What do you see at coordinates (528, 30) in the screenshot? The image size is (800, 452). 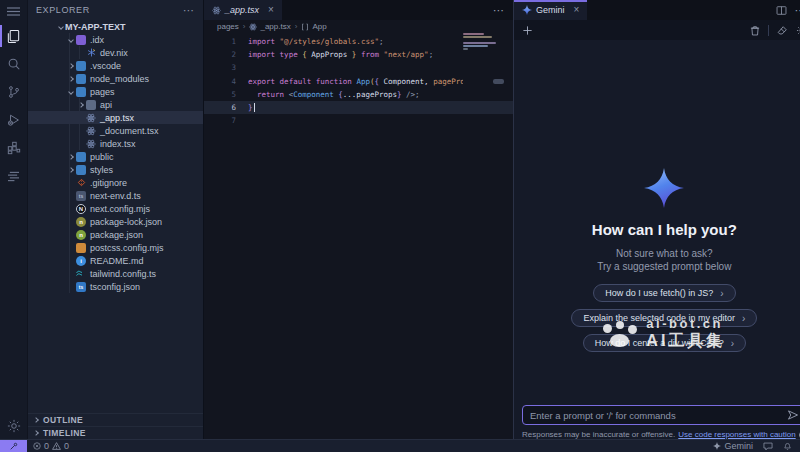 I see `add-icon` at bounding box center [528, 30].